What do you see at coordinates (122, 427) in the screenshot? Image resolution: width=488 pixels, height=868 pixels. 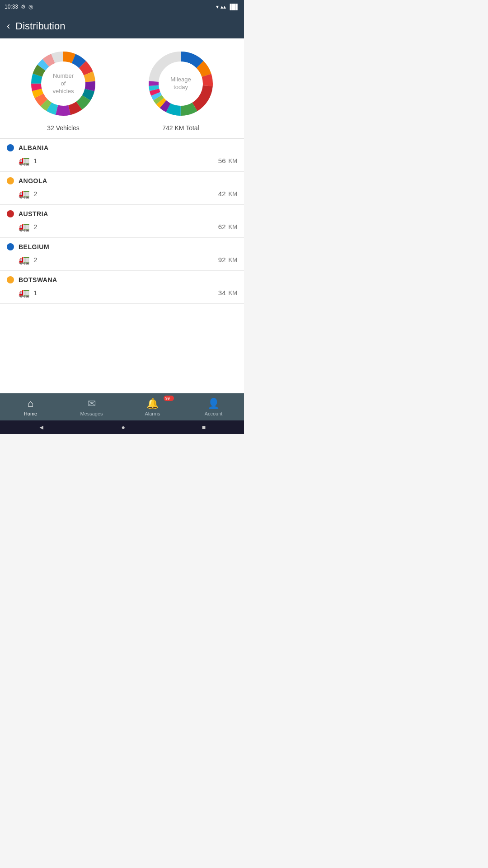 I see `android-nav-bar: ◄ ● ■` at bounding box center [122, 427].